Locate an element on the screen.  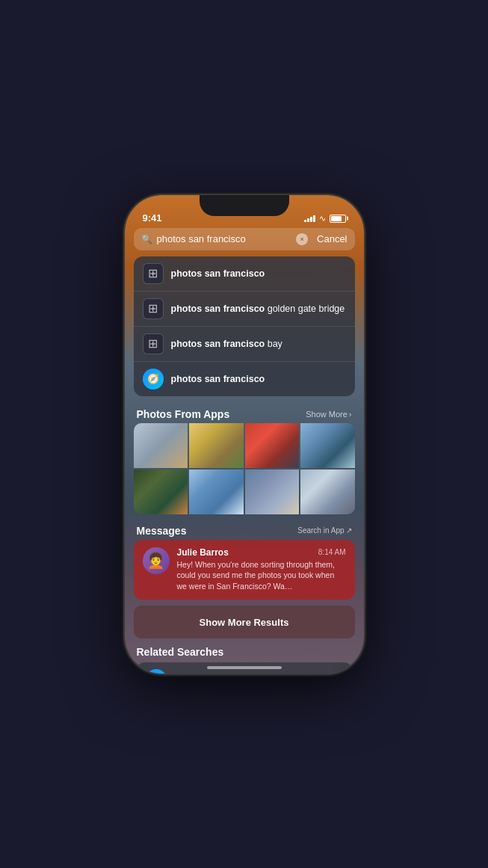
suggestion-item: photos san francisco bay is located at coordinates (244, 344).